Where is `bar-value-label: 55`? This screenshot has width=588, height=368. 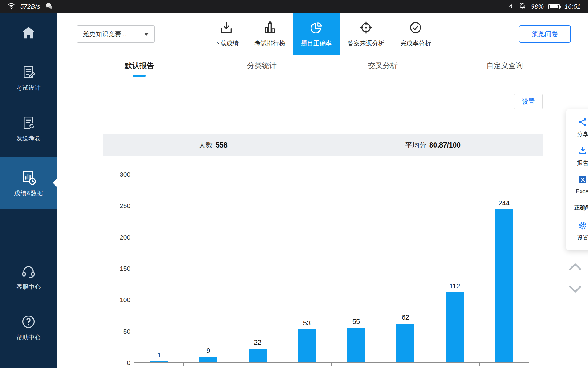
bar-value-label: 55 is located at coordinates (356, 322).